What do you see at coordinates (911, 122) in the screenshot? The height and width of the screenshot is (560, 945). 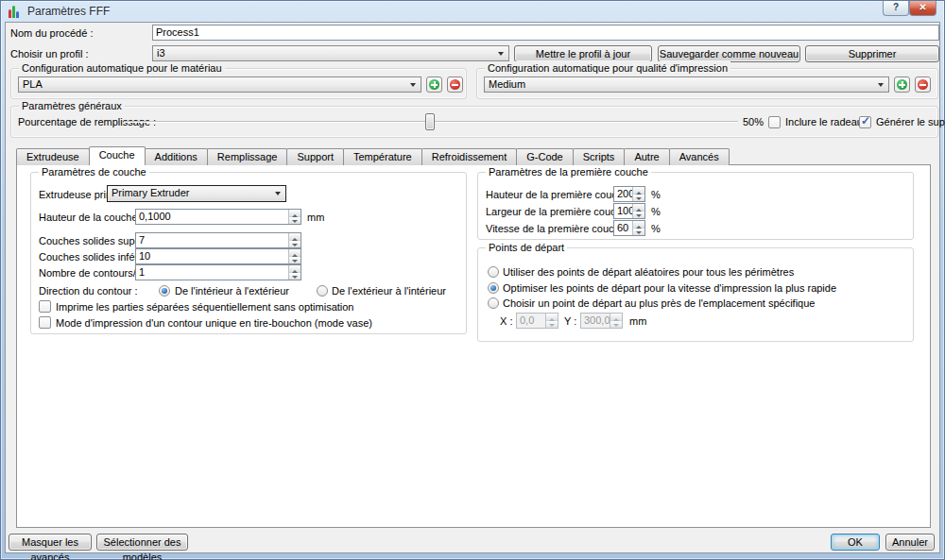 I see `generate-support-label: Générer le support` at bounding box center [911, 122].